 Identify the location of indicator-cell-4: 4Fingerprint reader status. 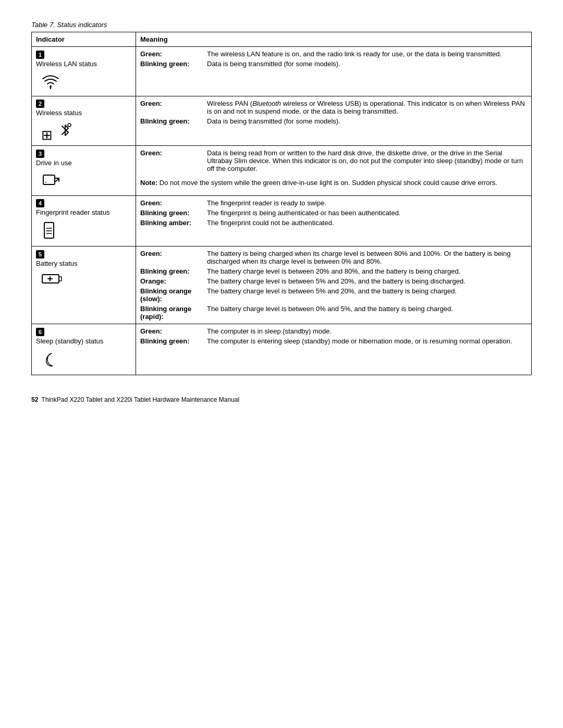
(84, 221).